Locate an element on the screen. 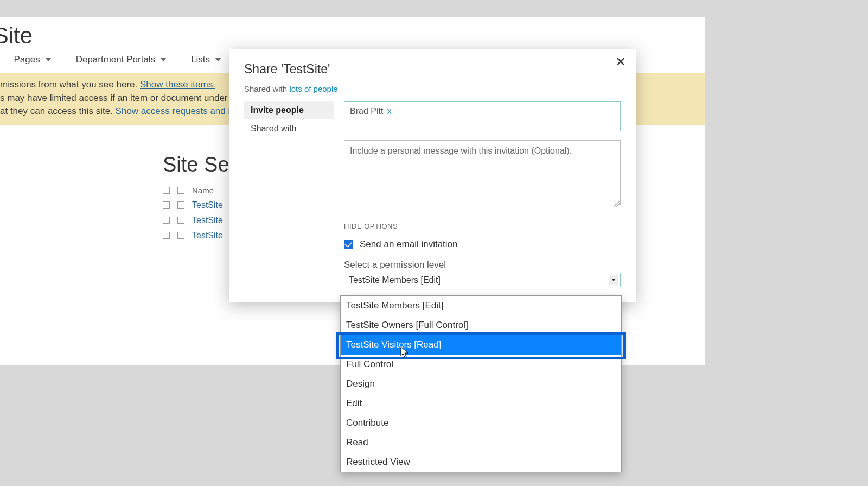  permission-dropdown: TestSite Members [Edit] TestSite Owners … is located at coordinates (481, 384).